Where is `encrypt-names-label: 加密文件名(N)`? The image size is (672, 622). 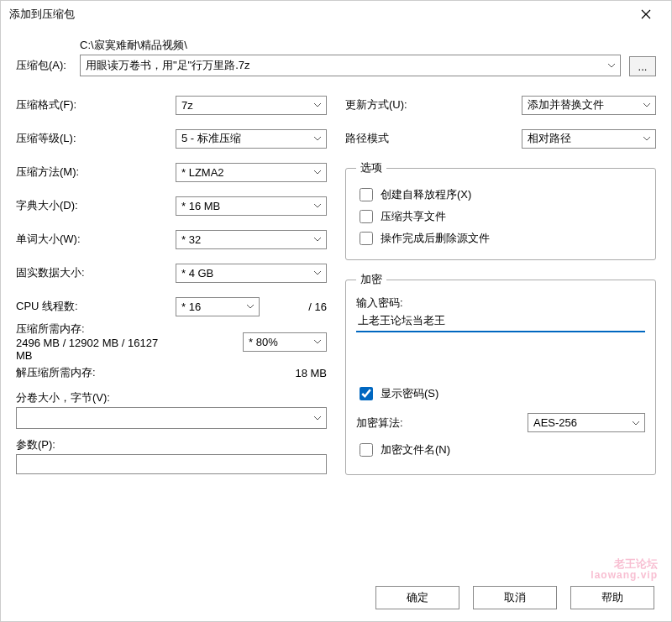 encrypt-names-label: 加密文件名(N) is located at coordinates (415, 450).